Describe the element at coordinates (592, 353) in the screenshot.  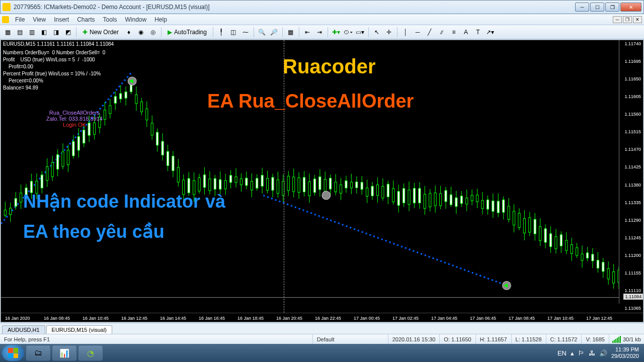
I see `tray-network-icon: 🖧` at that location.